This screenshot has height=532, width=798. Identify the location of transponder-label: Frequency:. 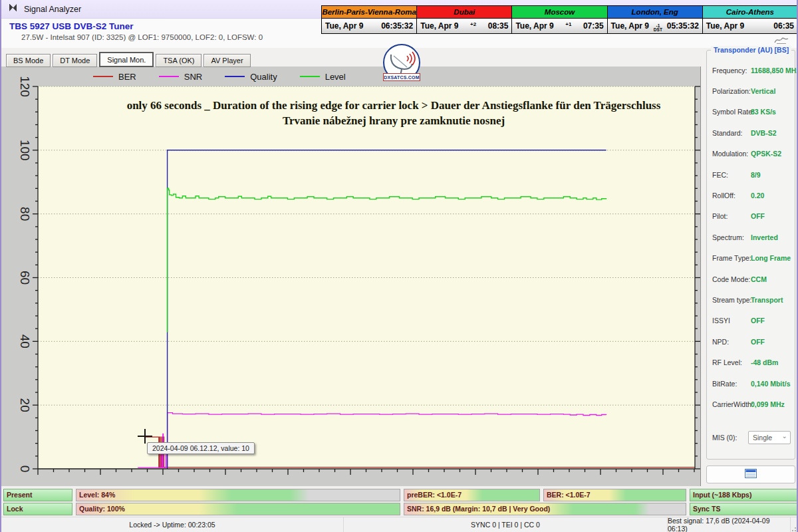
(732, 70).